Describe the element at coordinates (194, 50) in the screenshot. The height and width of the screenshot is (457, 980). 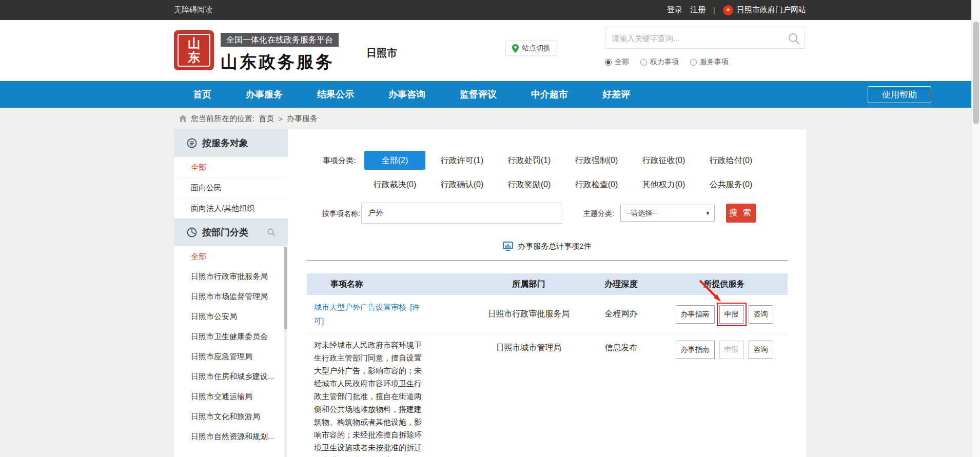
I see `shandong-seal-logo: 山东` at that location.